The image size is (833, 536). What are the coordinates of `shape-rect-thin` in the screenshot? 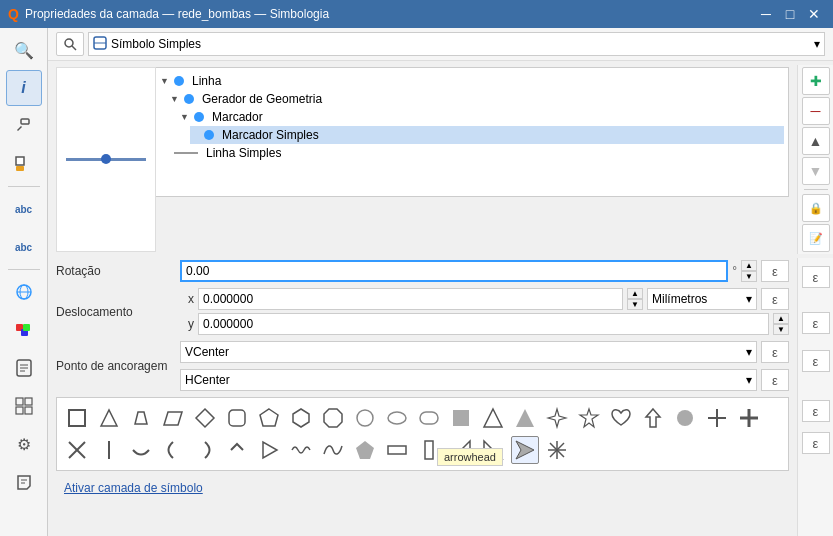 It's located at (397, 450).